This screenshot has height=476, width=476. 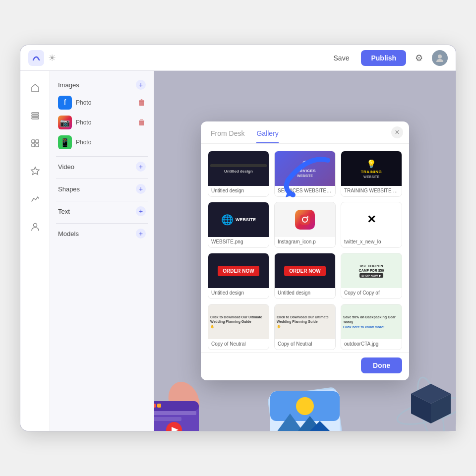 I want to click on sun-icon: ☀, so click(x=52, y=58).